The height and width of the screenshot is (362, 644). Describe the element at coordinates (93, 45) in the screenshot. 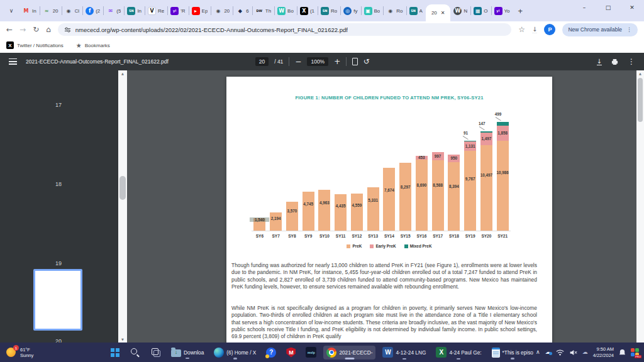

I see `bookmark-folder: ★ Bookmarks` at that location.